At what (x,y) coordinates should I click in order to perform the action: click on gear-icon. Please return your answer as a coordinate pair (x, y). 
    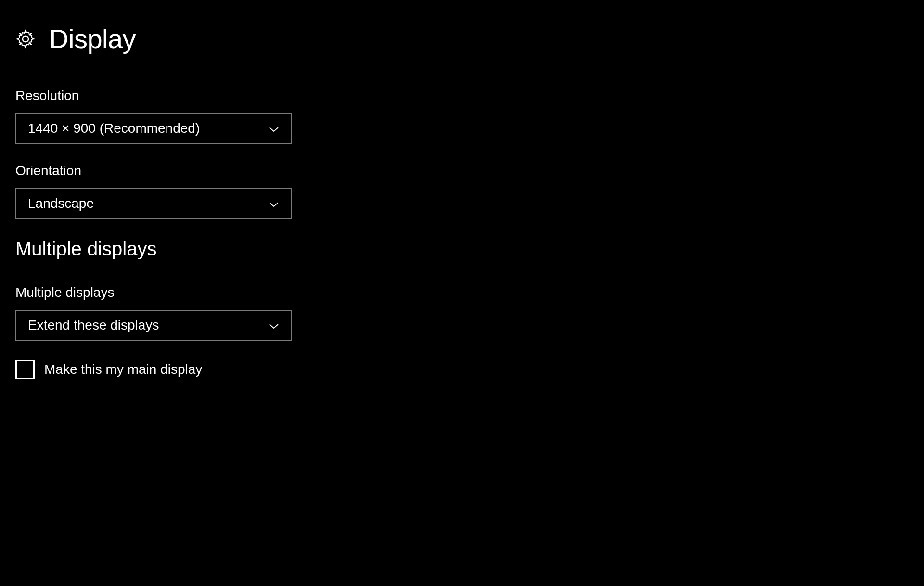
    Looking at the image, I should click on (26, 39).